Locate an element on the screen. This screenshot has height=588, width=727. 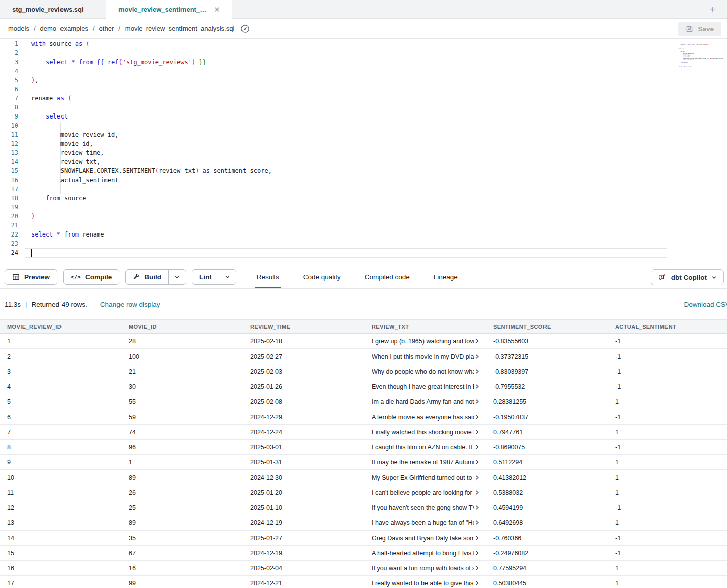
review-text: I really wanted to be able to give this … is located at coordinates (422, 583).